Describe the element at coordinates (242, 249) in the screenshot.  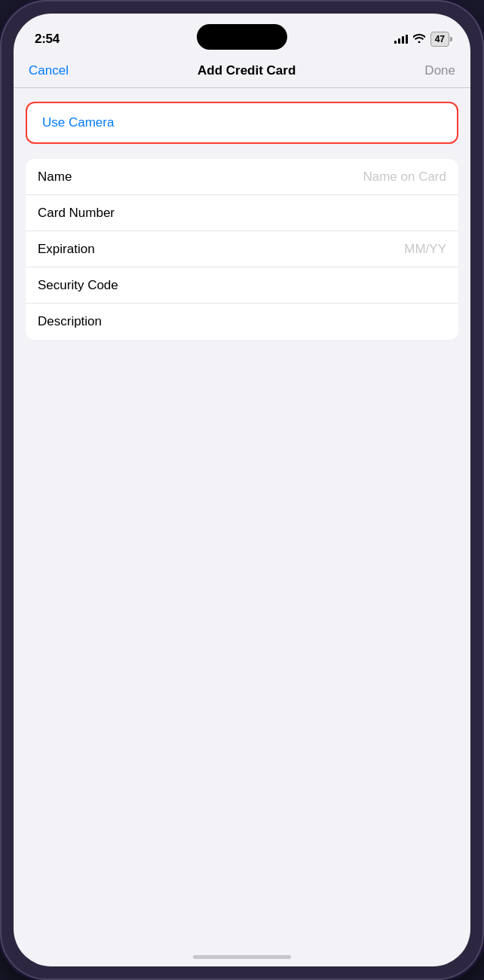
I see `expiration-row: Expiration MM/YY` at that location.